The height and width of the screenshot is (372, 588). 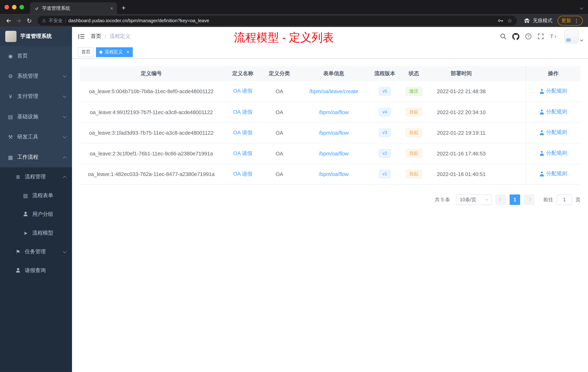 What do you see at coordinates (528, 37) in the screenshot?
I see `help-icon: ?` at bounding box center [528, 37].